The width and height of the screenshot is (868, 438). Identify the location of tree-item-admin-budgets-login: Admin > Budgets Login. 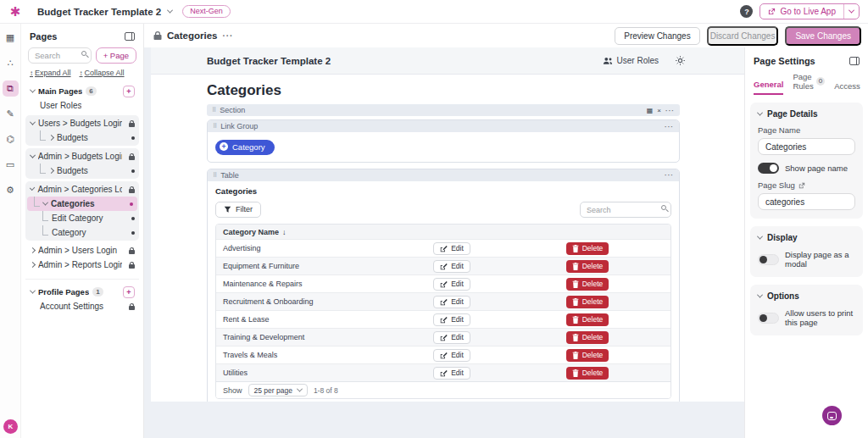
(82, 156).